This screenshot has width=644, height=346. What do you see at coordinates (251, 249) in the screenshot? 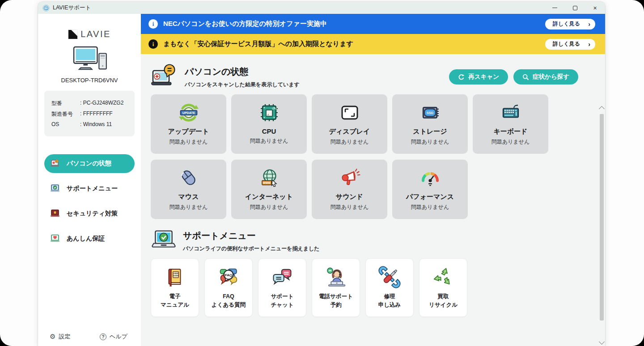
I see `support-subtitle: パソコンライフの便利なサポートメニューを揃えました` at bounding box center [251, 249].